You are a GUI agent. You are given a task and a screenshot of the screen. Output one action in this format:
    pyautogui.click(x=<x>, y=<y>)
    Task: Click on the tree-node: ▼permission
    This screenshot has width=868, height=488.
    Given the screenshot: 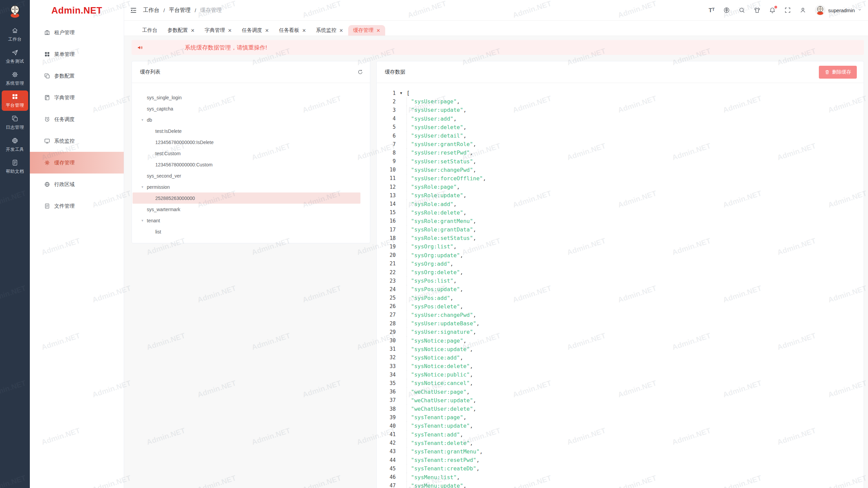 What is the action you would take?
    pyautogui.click(x=246, y=187)
    